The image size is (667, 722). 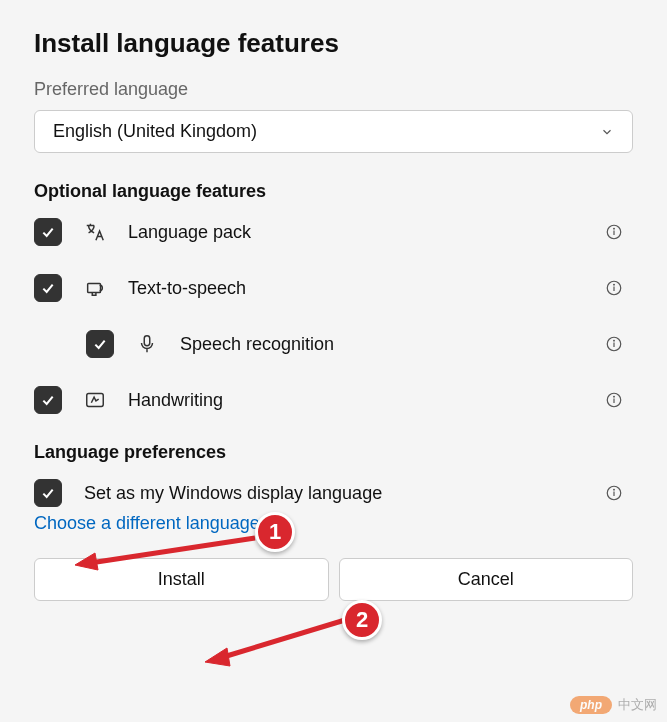 I want to click on checkbox-handwriting, so click(x=48, y=400).